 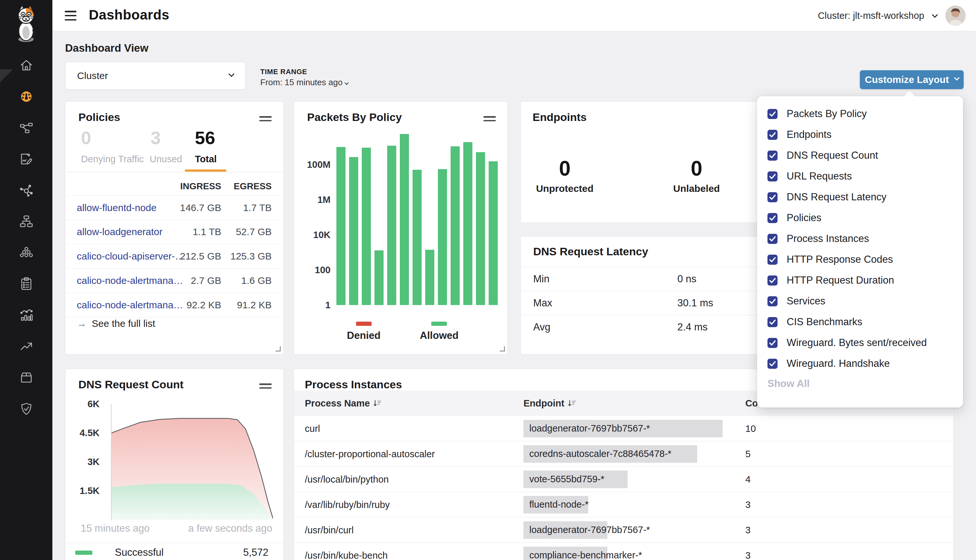 What do you see at coordinates (26, 65) in the screenshot?
I see `home-icon` at bounding box center [26, 65].